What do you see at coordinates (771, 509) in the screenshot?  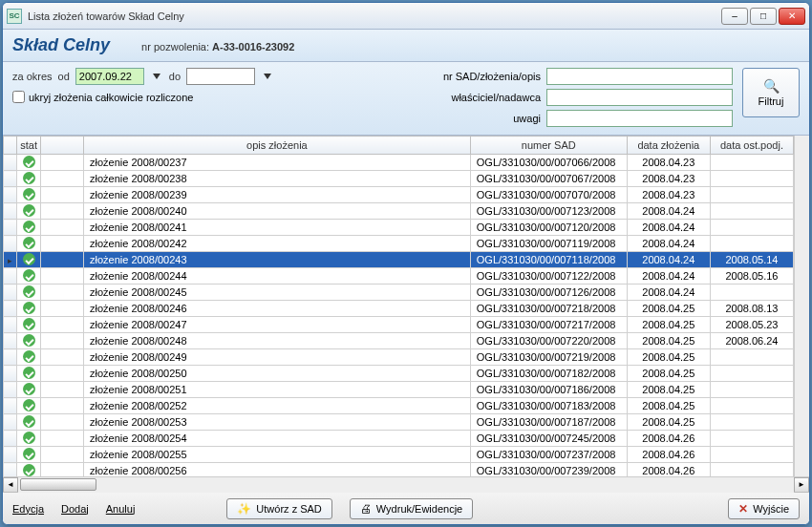 I see `exit-label: Wyjście` at bounding box center [771, 509].